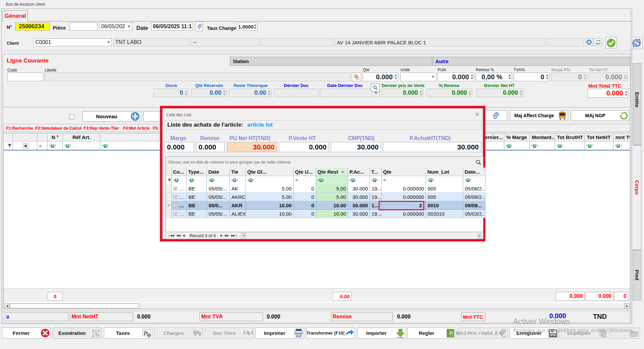 The image size is (644, 349). Describe the element at coordinates (531, 61) in the screenshot. I see `tab-autre: Autre` at that location.